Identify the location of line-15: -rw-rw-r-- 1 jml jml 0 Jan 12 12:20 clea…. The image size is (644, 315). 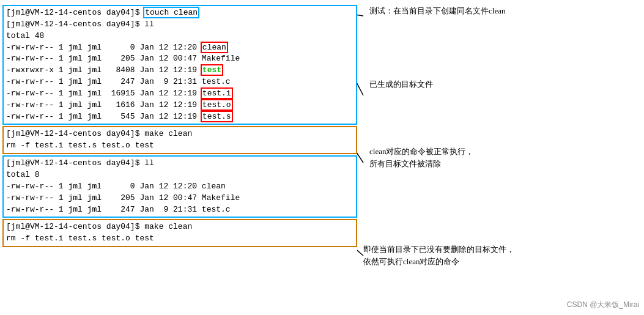
(180, 187).